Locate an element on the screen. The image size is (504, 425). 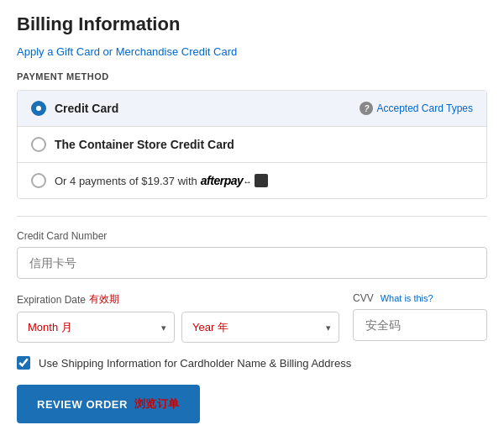
month-select-wrapper: Month 月 01 02 03 04 05 06 07 08 09 10 11… is located at coordinates (96, 328).